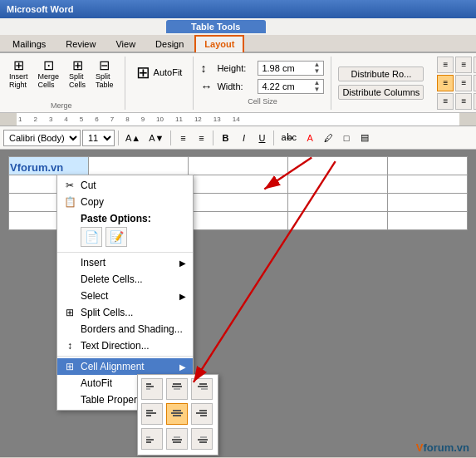 This screenshot has height=458, width=476. I want to click on tab-mailings: Mailings, so click(29, 43).